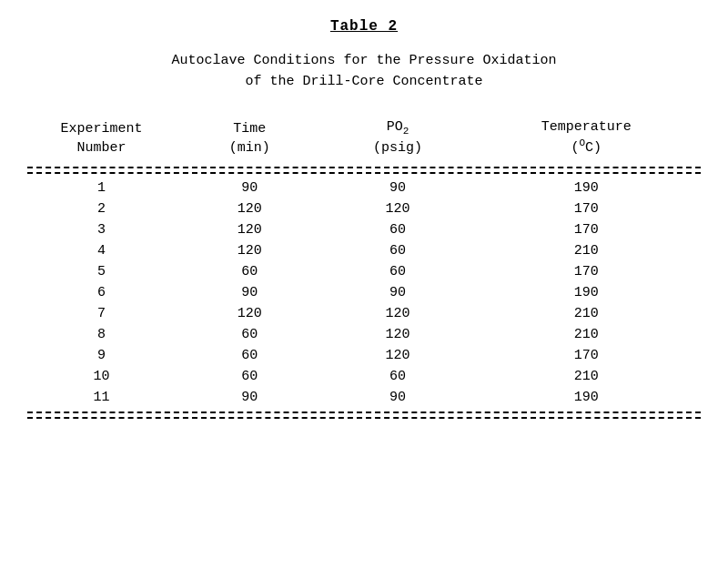  Describe the element at coordinates (364, 62) in the screenshot. I see `subtitle-line1: Autoclave Conditions for the Pressure Ox…` at that location.